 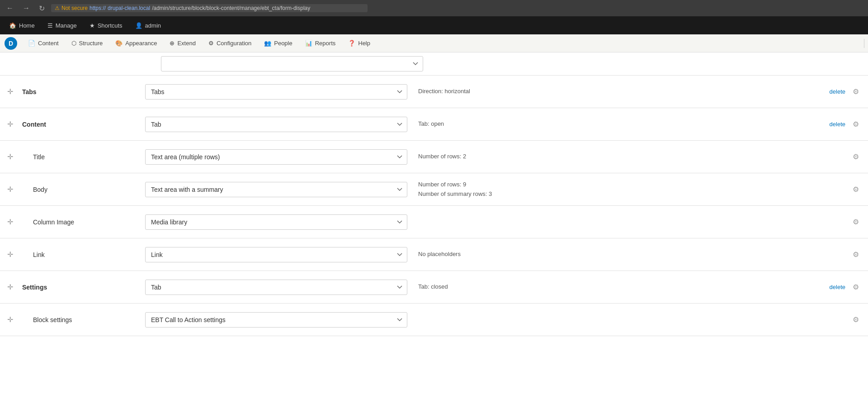 I want to click on drupal-logo: D, so click(x=11, y=43).